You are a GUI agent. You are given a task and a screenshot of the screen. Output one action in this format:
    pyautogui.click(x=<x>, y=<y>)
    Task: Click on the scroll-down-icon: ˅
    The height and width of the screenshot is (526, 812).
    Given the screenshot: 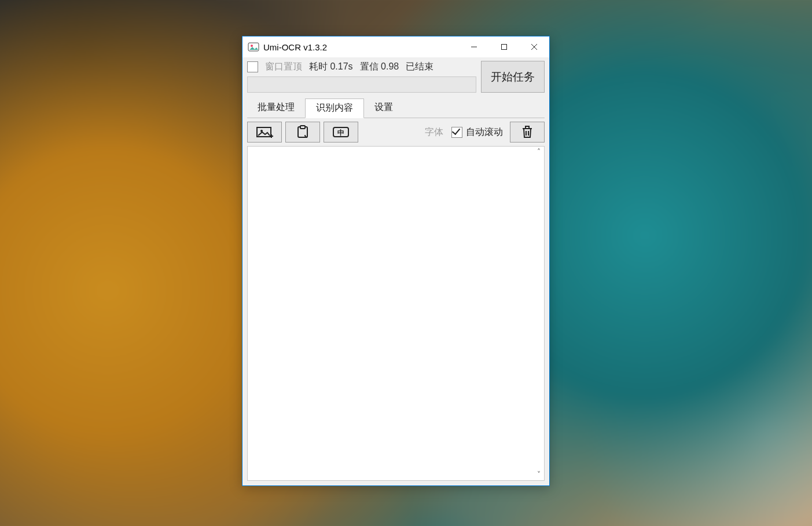 What is the action you would take?
    pyautogui.click(x=538, y=475)
    